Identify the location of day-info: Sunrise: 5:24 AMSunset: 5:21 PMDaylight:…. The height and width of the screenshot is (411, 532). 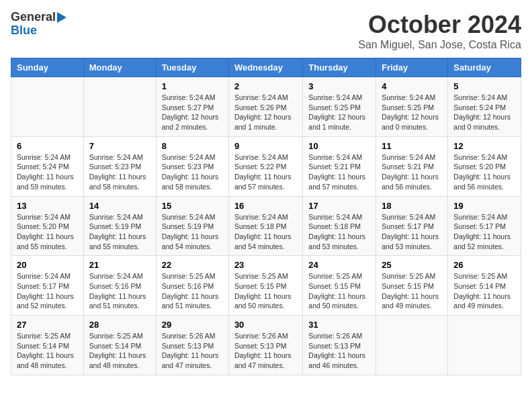
(412, 172).